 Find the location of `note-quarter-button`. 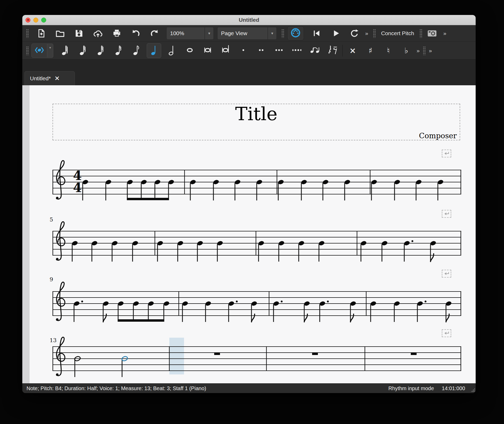

note-quarter-button is located at coordinates (154, 51).